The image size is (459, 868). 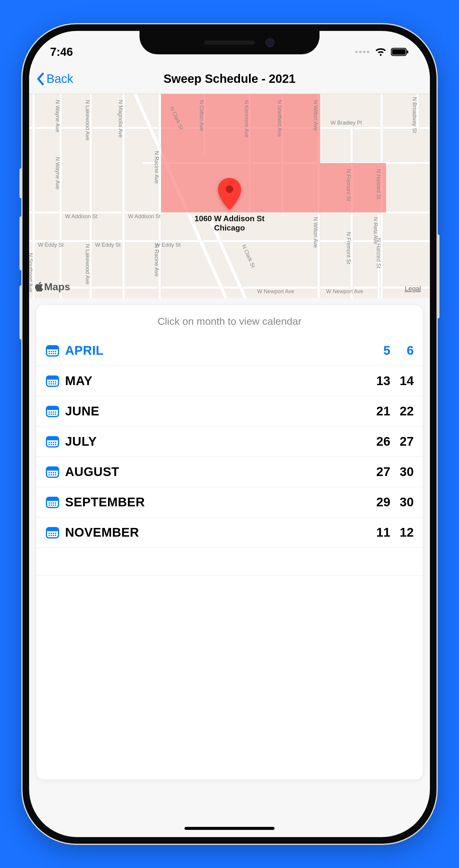 What do you see at coordinates (381, 52) in the screenshot?
I see `wifi-icon` at bounding box center [381, 52].